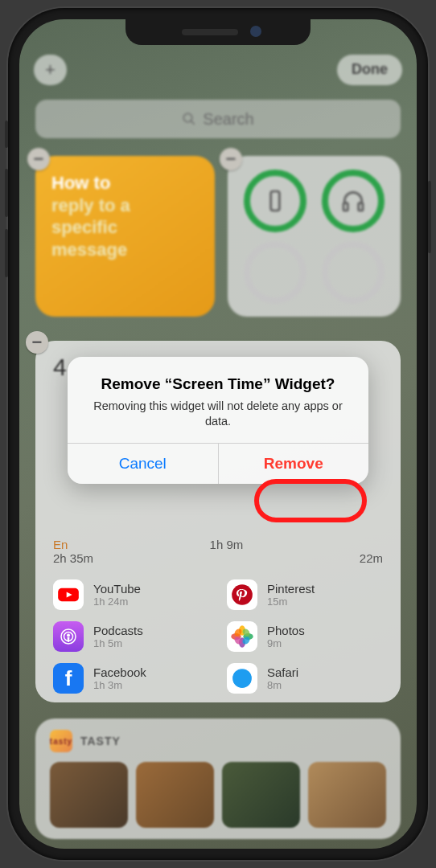 This screenshot has height=868, width=436. Describe the element at coordinates (125, 206) in the screenshot. I see `notes-line: reply to a` at that location.